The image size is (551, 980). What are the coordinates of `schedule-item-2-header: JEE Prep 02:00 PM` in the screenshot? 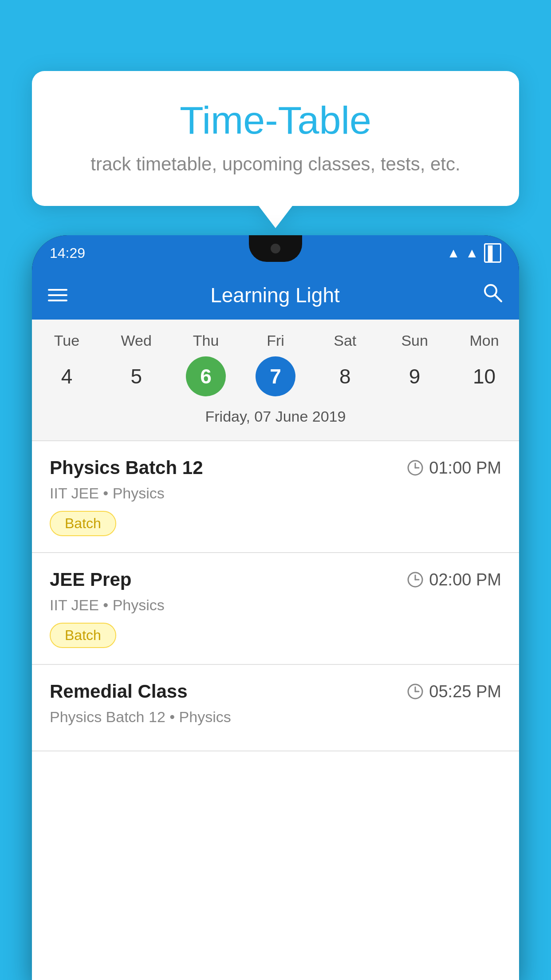 It's located at (276, 580).